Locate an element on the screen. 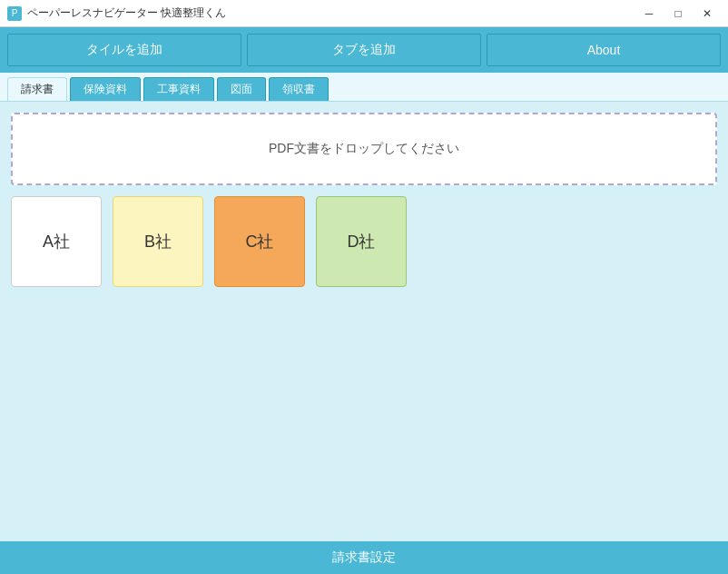 The image size is (728, 574). title-bar: P ペーパーレスナビゲーター 快適整理くん ─ □ ✕ is located at coordinates (364, 14).